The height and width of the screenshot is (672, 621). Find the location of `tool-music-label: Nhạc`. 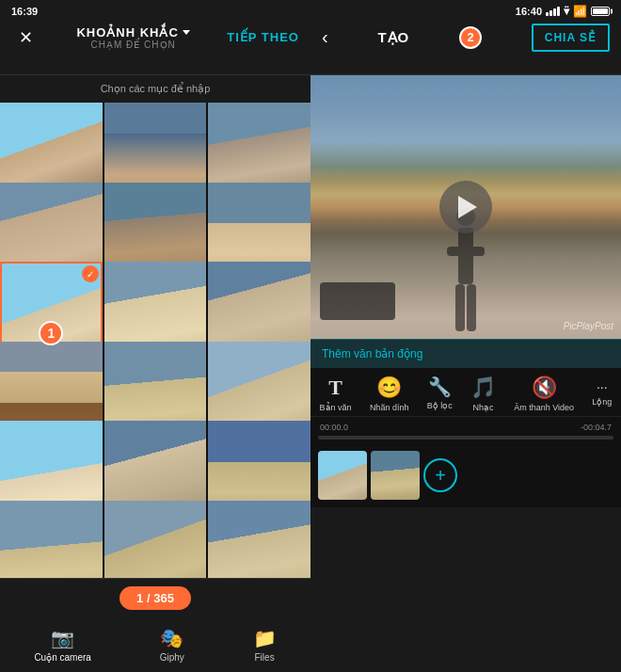

tool-music-label: Nhạc is located at coordinates (483, 408).